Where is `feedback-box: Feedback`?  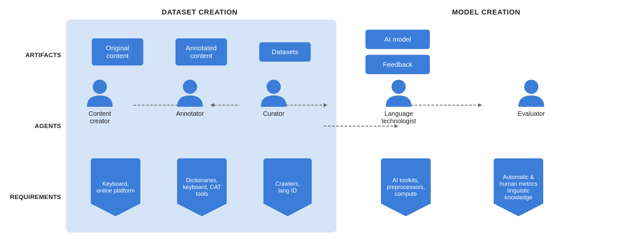 feedback-box: Feedback is located at coordinates (398, 65).